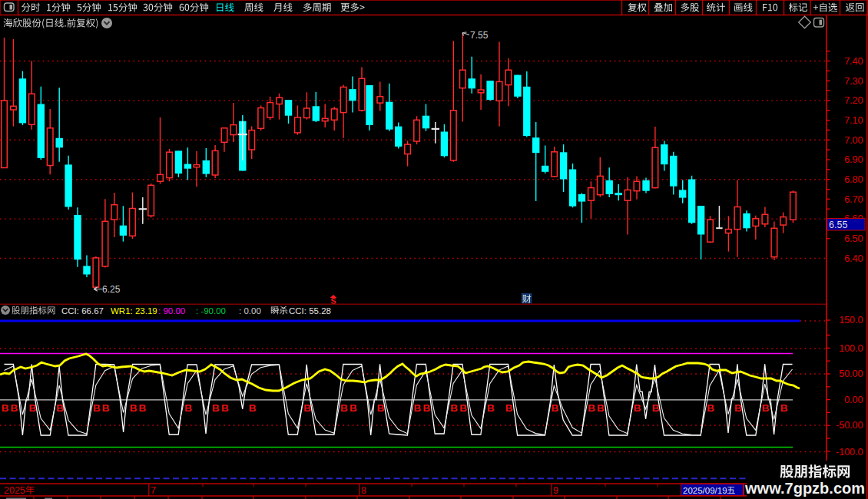 Image resolution: width=868 pixels, height=499 pixels. What do you see at coordinates (364, 491) in the screenshot?
I see `svg-text: 8` at bounding box center [364, 491].